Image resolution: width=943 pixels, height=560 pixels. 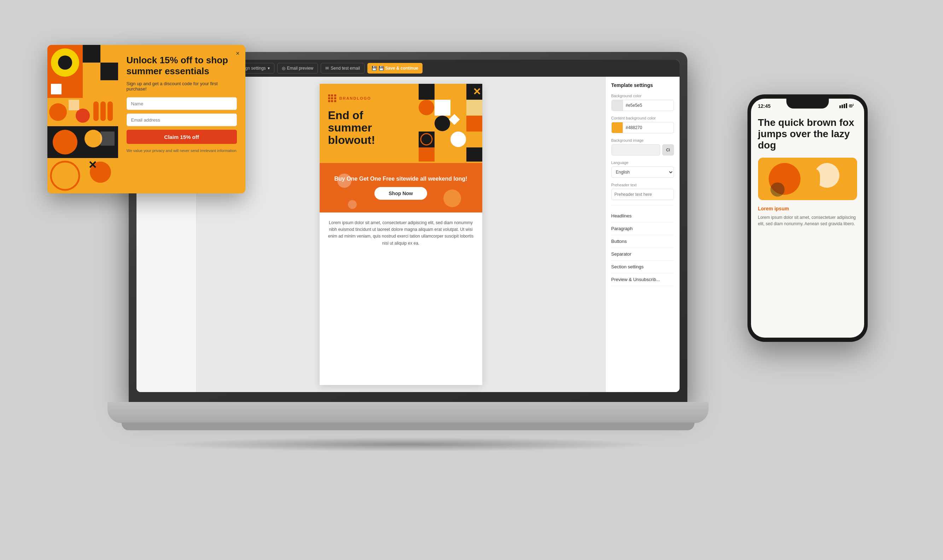 I want to click on bg-image-label: Background image, so click(x=643, y=140).